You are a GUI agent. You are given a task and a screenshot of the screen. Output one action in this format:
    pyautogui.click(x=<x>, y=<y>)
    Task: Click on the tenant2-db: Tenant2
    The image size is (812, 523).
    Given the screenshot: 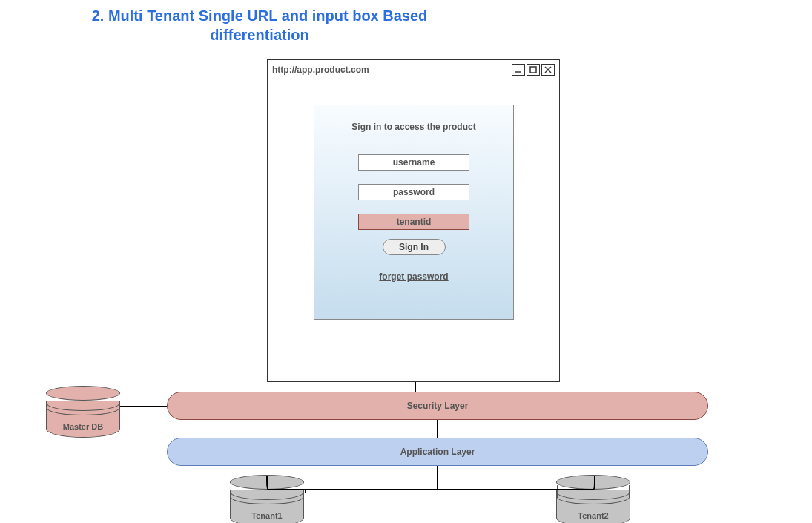 What is the action you would take?
    pyautogui.click(x=593, y=499)
    